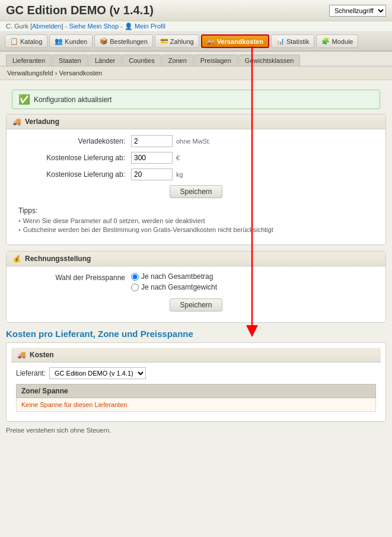 This screenshot has width=392, height=537. I want to click on nav-versandkosten-label: Versandkosten, so click(240, 42).